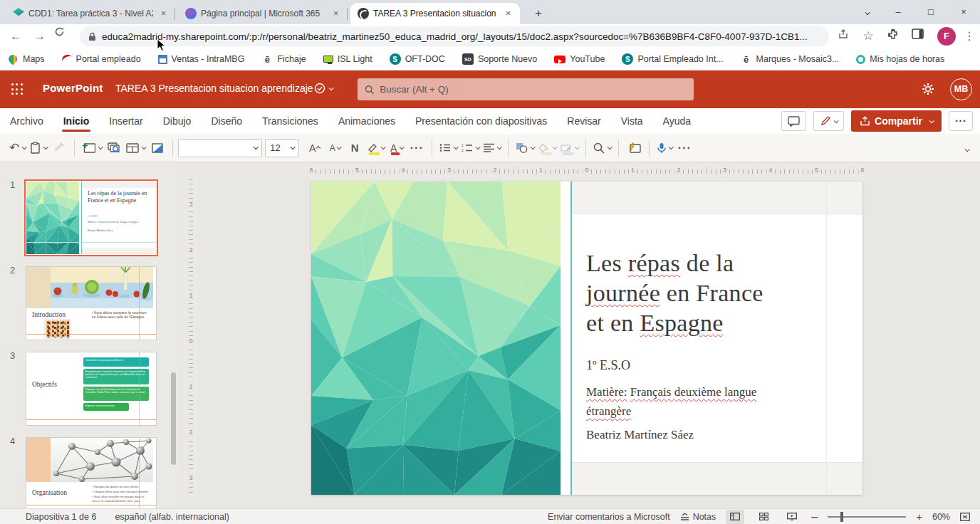  Describe the element at coordinates (101, 59) in the screenshot. I see `bookmark-portal-empleado: Portal empleado` at that location.